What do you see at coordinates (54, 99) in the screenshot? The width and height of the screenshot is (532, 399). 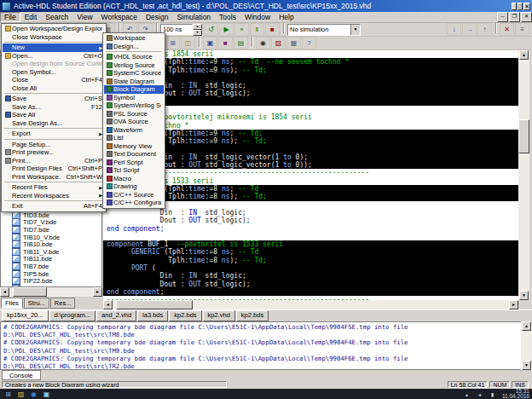 I see `menu-item-save: SaveCtrl+S` at bounding box center [54, 99].